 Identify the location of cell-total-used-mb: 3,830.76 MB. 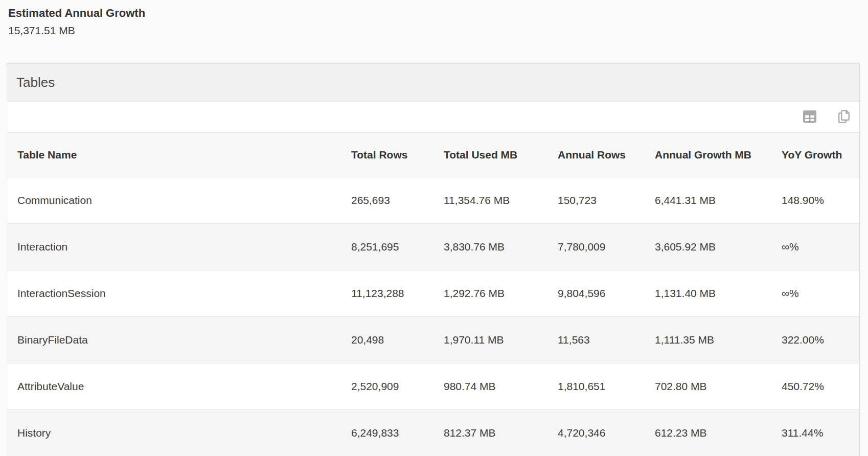
(491, 247).